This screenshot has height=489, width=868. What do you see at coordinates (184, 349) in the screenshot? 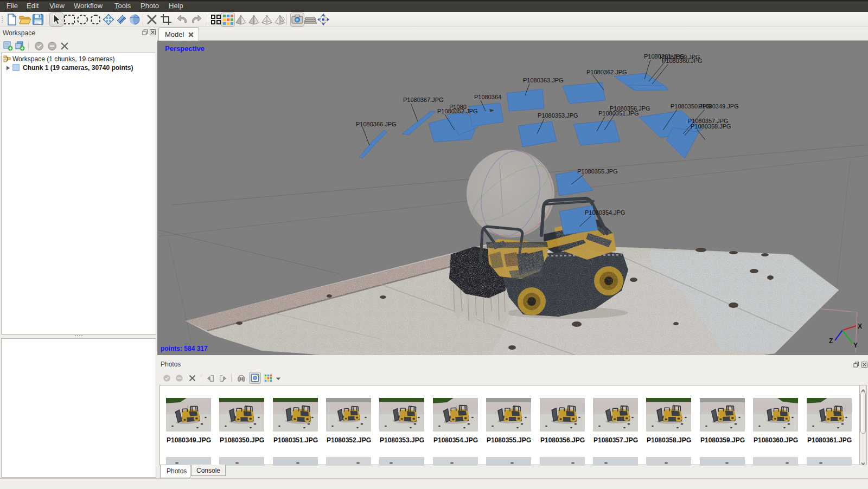
I see `svg-text: points: 584 317` at bounding box center [184, 349].